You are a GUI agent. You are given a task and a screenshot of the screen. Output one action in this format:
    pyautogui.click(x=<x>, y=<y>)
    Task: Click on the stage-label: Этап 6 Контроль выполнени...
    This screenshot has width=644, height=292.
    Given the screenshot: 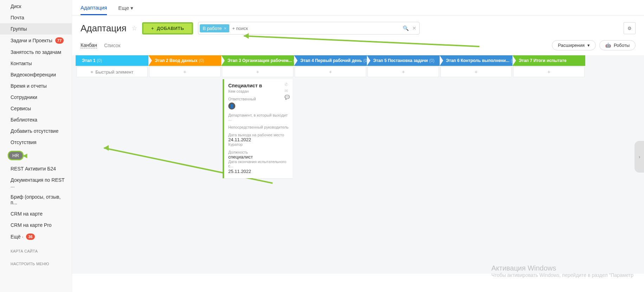 What is the action you would take?
    pyautogui.click(x=478, y=61)
    